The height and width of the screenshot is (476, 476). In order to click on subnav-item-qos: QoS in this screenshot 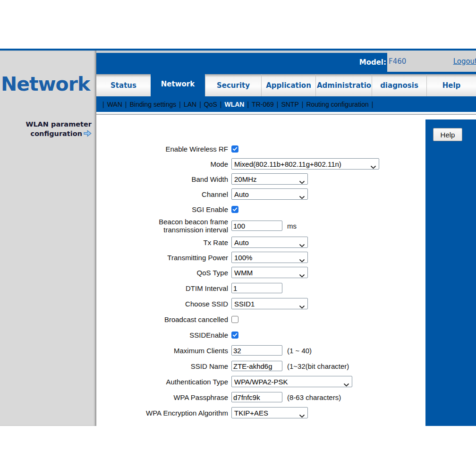, I will do `click(211, 104)`.